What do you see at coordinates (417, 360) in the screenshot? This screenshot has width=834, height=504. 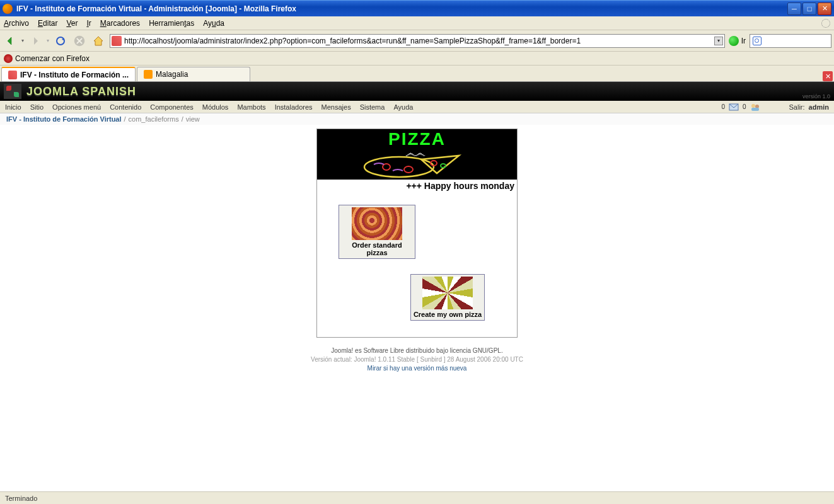 I see `joomla-footer: Joomla! es Software Libre distribuido ba…` at bounding box center [417, 360].